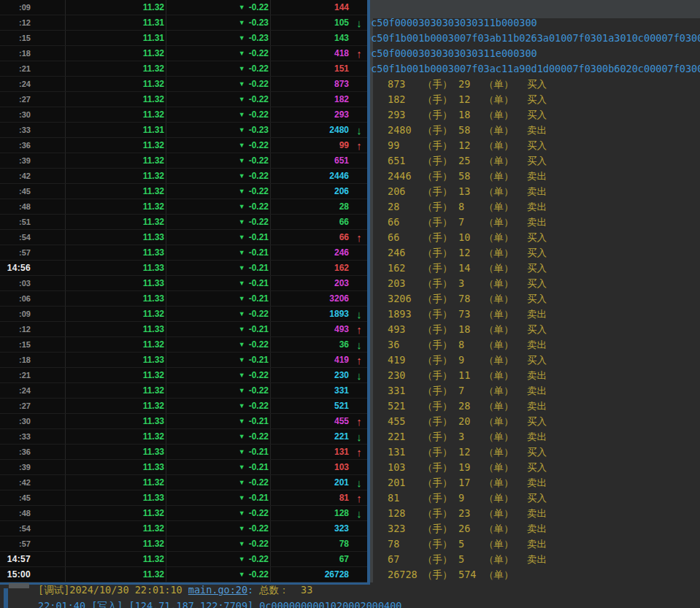 The image size is (700, 608). I want to click on table-row: :24 11.32 ▼ -0.22 873, so click(184, 85).